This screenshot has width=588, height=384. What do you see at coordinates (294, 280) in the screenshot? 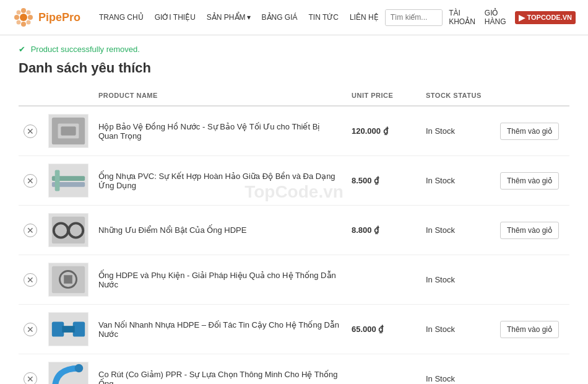
I see `table-row: ✕ Ống HDPE và Phụ Kiện - Giải Pháp Hiệu …` at bounding box center [294, 280].